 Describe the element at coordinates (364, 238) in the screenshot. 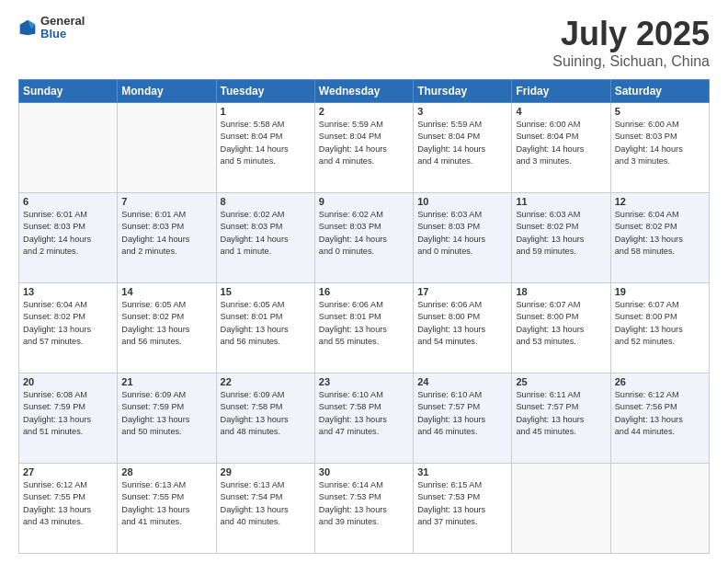

I see `calendar-cell: 9Sunrise: 6:02 AM Sunset: 8:03 PM Daylig…` at that location.